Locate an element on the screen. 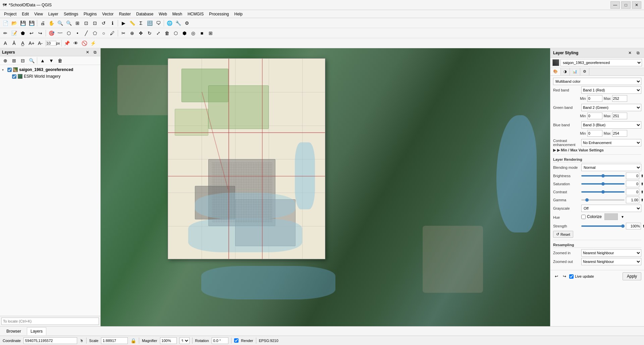 The height and width of the screenshot is (345, 644). rotation-input is located at coordinates (220, 341).